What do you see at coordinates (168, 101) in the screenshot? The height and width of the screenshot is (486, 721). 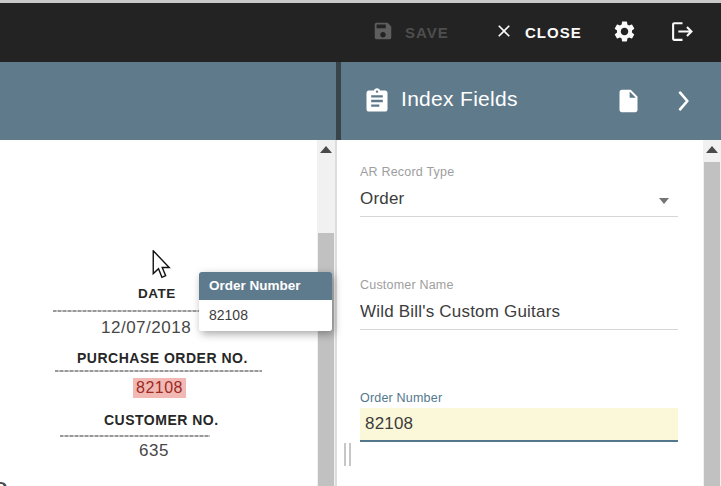 I see `document-toolbar` at bounding box center [168, 101].